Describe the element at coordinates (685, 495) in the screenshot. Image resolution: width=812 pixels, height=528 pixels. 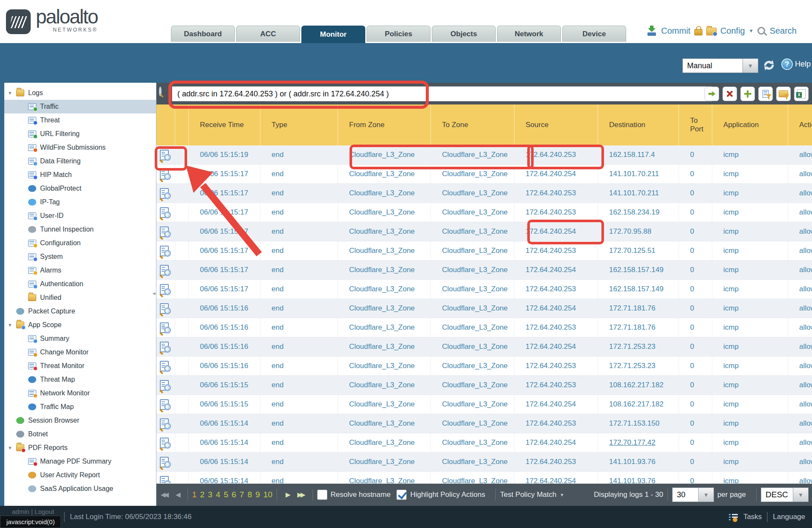
I see `per-page-select: 30` at that location.